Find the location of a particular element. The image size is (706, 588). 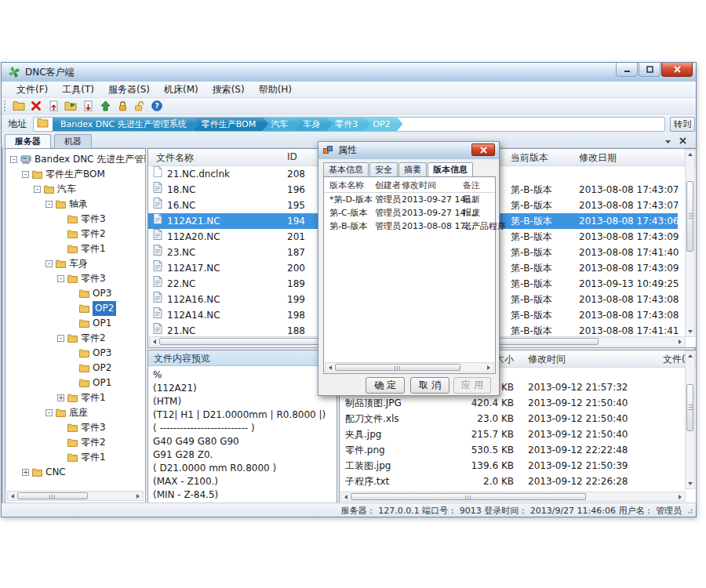

attachment-horizontal-scrollbar is located at coordinates (513, 497).